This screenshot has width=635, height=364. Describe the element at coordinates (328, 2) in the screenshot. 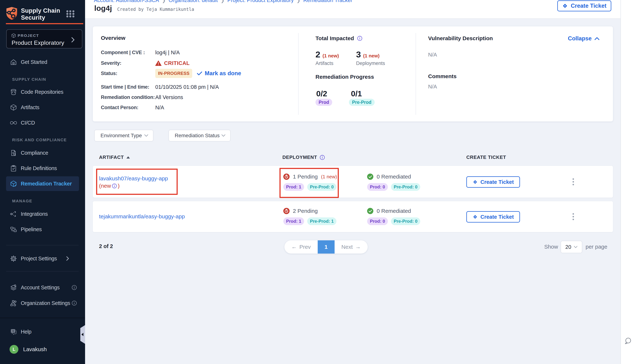

I see `breadcrumb-current: Remediation Tracker` at that location.